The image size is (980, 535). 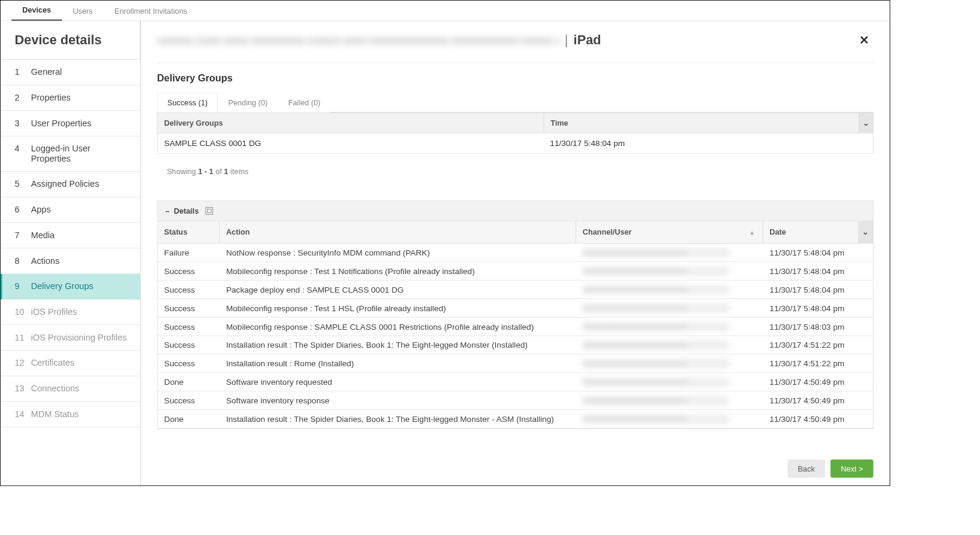 What do you see at coordinates (65, 184) in the screenshot?
I see `sidebar-item-label: Assigned Policies` at bounding box center [65, 184].